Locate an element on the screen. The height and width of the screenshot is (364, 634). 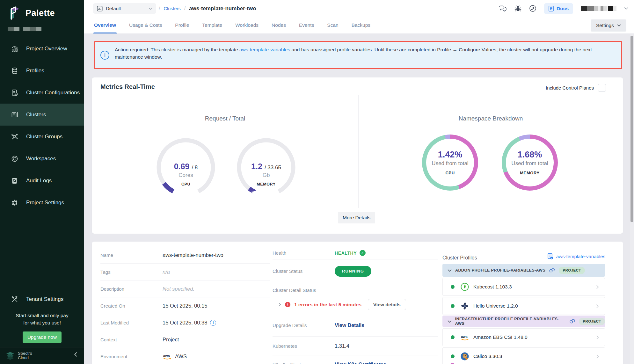
k8s-certificates-row: K8s Certificates View K8s Certificates is located at coordinates (355, 360).